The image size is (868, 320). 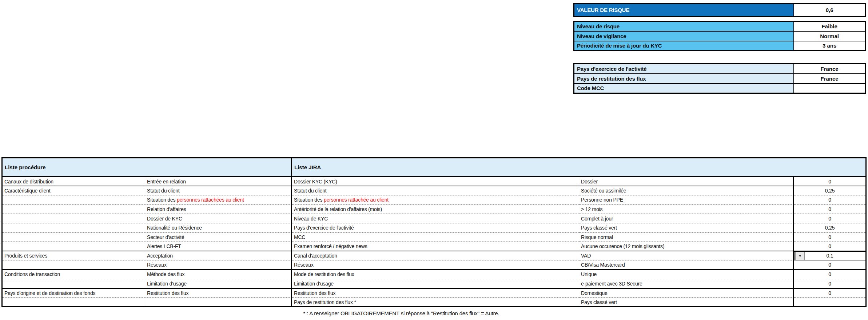 What do you see at coordinates (218, 228) in the screenshot?
I see `procedure-cell: Nationalité ou Résidence` at bounding box center [218, 228].